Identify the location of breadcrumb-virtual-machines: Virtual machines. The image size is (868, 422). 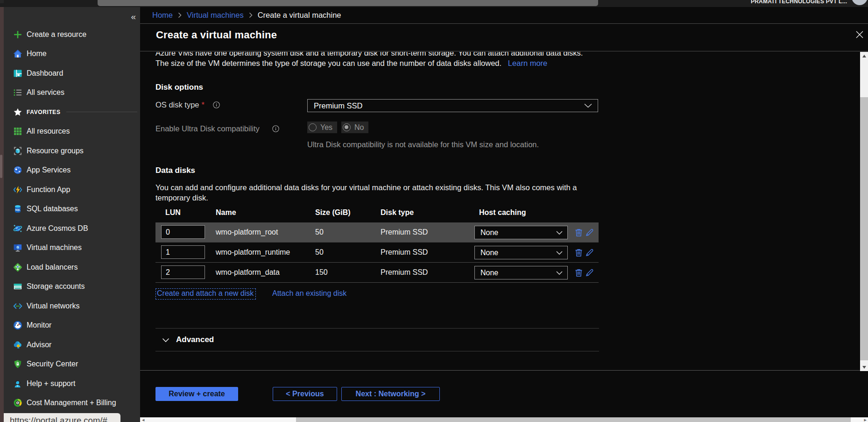
(215, 15).